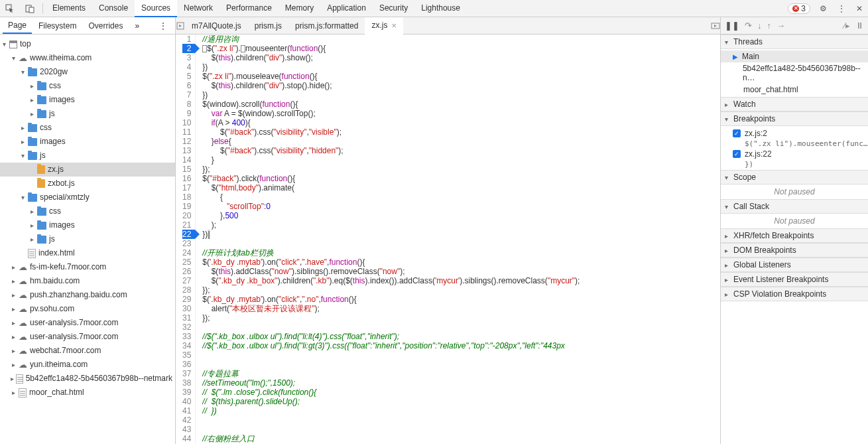 This screenshot has height=444, width=868. Describe the element at coordinates (841, 9) in the screenshot. I see `more-icon: ⋮` at that location.